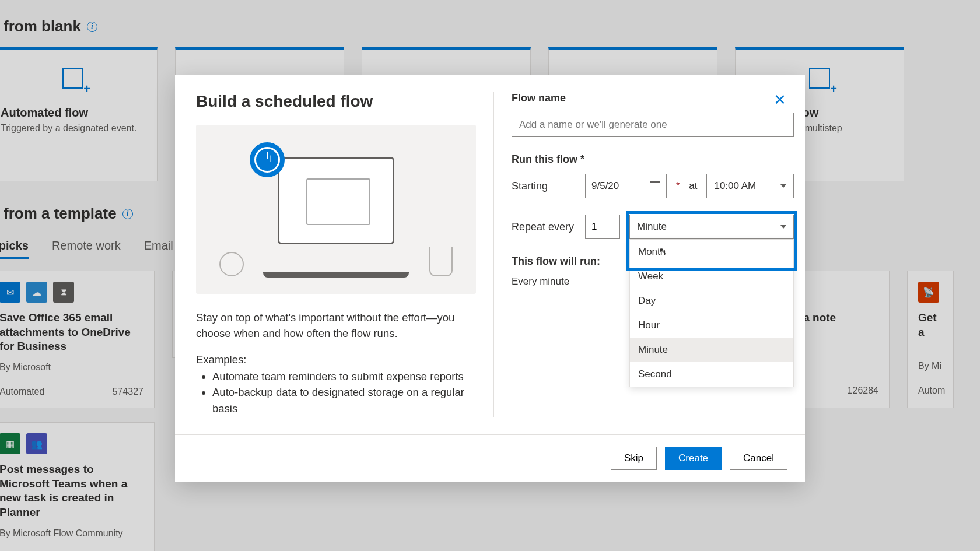  What do you see at coordinates (693, 458) in the screenshot?
I see `create-button: Create` at bounding box center [693, 458].